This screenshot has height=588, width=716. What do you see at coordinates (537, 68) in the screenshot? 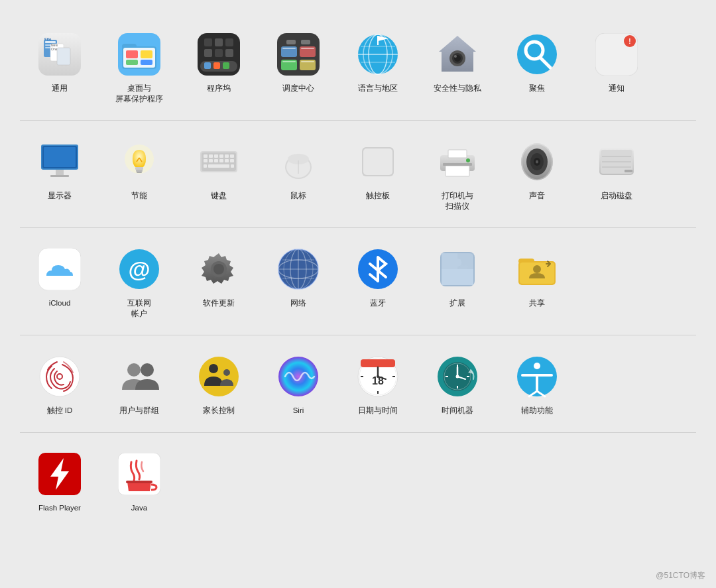
I see `item-spotlight: 聚焦` at bounding box center [537, 68].